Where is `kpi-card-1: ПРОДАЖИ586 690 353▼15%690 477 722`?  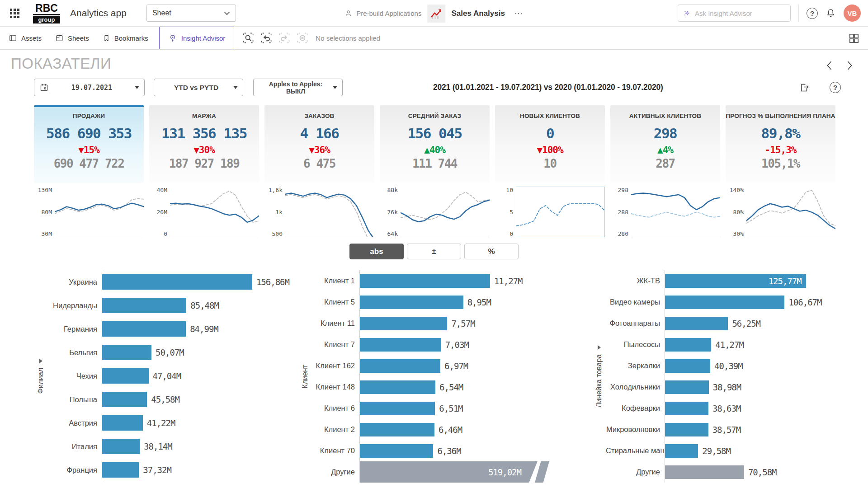
kpi-card-1: ПРОДАЖИ586 690 353▼15%690 477 722 is located at coordinates (89, 144).